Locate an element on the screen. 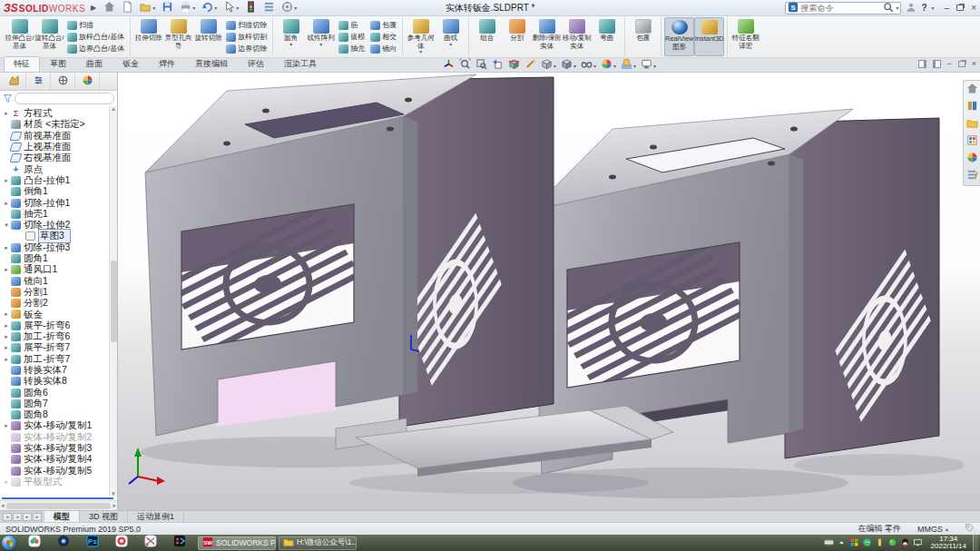 This screenshot has width=980, height=551. taskbar-task-button: H:\微信公众号\1... is located at coordinates (318, 543).